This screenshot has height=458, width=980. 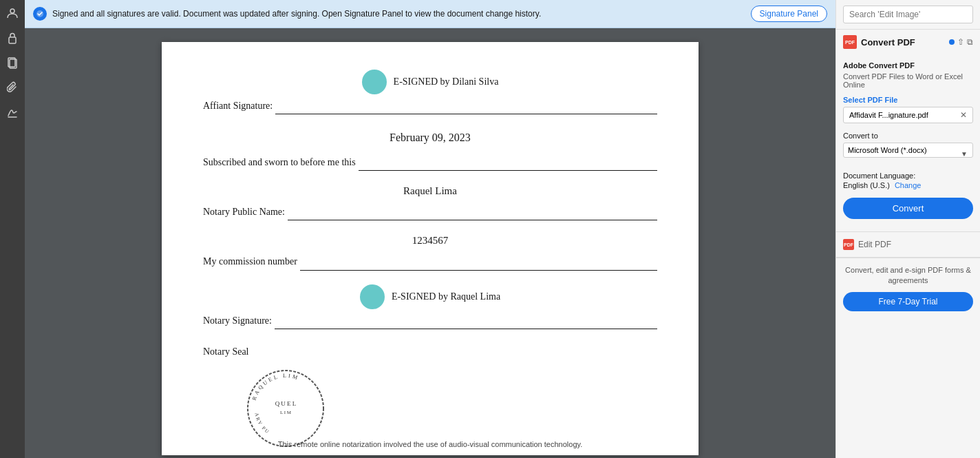 I want to click on sidebar-icon-profile, so click(x=12, y=13).